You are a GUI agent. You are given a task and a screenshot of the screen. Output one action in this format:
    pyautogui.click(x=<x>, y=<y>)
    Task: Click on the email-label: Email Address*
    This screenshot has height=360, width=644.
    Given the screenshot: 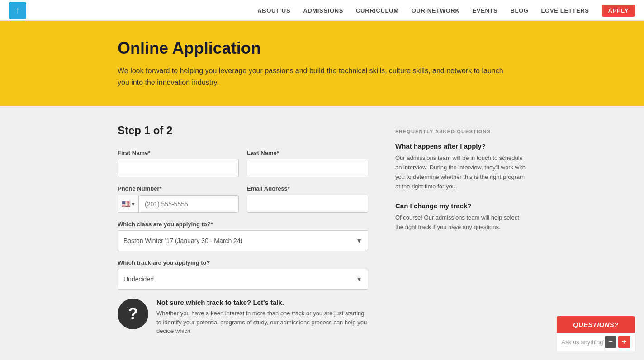 What is the action you would take?
    pyautogui.click(x=308, y=189)
    